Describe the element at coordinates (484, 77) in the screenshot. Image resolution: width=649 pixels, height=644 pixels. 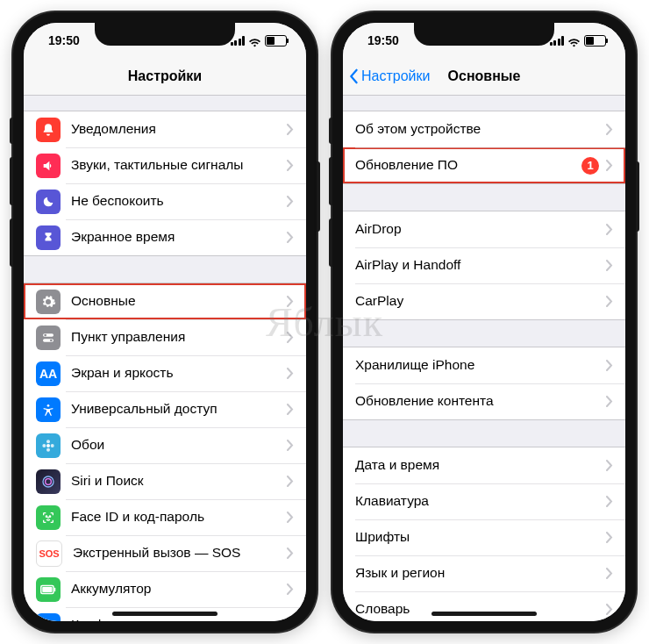
I see `nav-bar: Настройки Основные` at that location.